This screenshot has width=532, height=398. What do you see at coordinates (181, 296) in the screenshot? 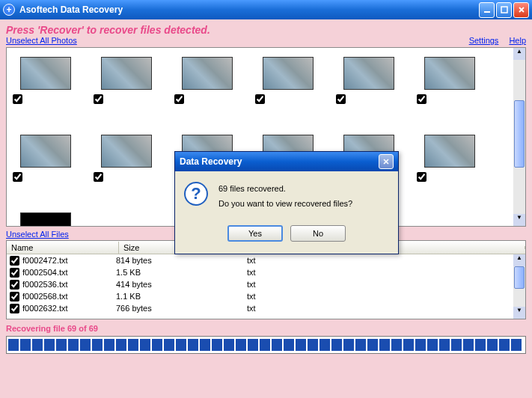
I see `file-size: 1.1 KB` at bounding box center [181, 296].